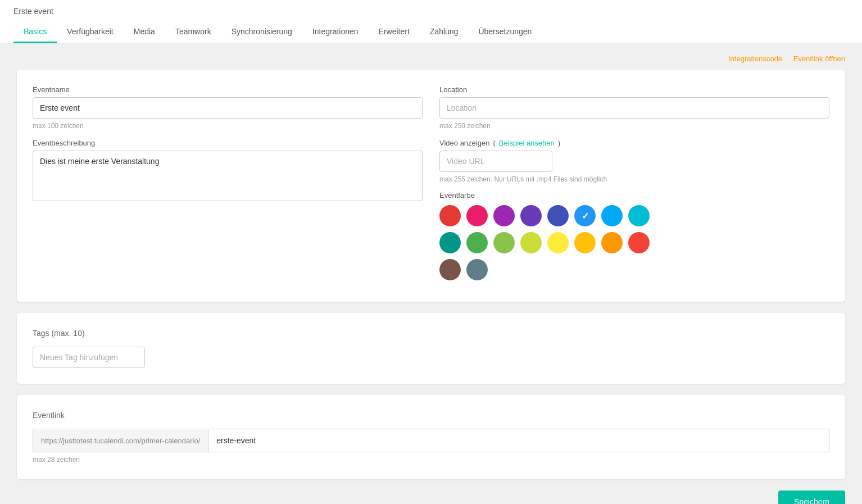  What do you see at coordinates (228, 108) in the screenshot?
I see `eventname-group: Eventname max 100 zeichen` at bounding box center [228, 108].